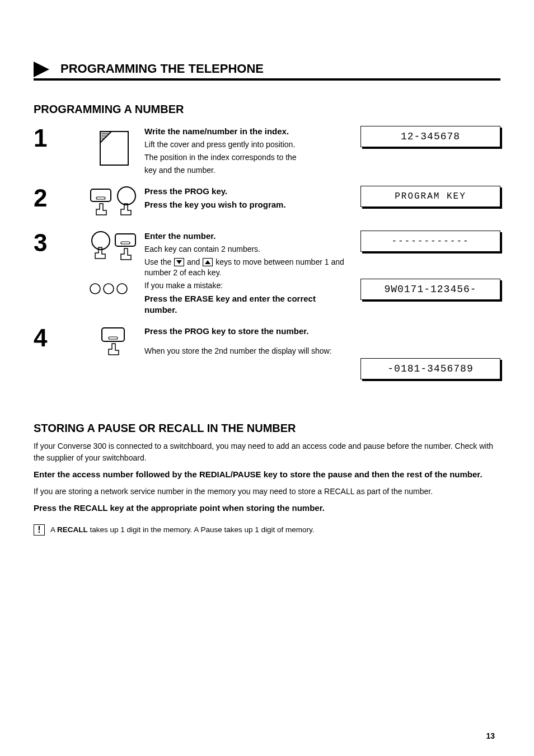 This screenshot has width=534, height=756. I want to click on step-number: 3, so click(59, 243).